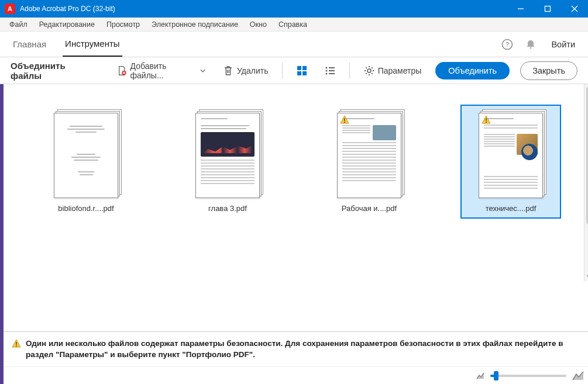 The image size is (588, 384). I want to click on menu-file: Файл, so click(19, 25).